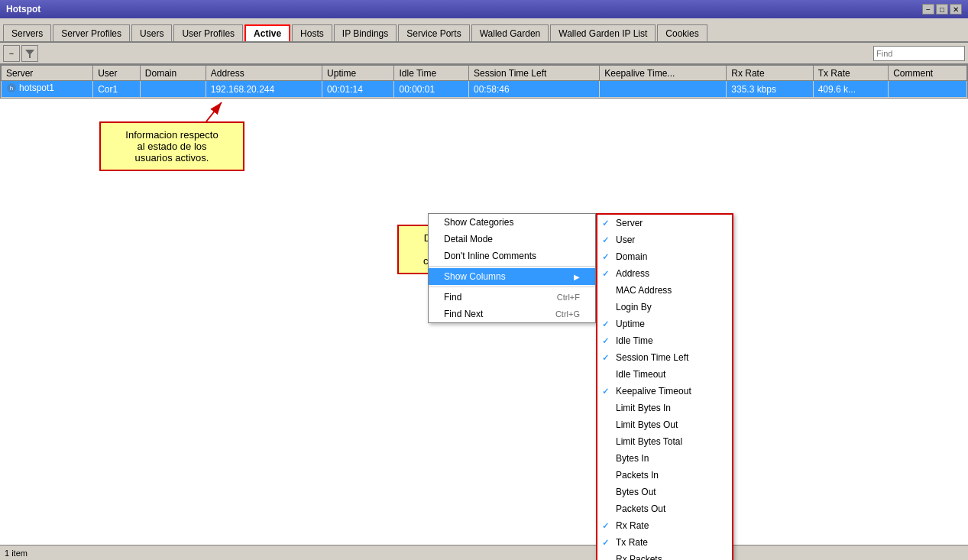  What do you see at coordinates (117, 73) in the screenshot?
I see `col-user: User` at bounding box center [117, 73].